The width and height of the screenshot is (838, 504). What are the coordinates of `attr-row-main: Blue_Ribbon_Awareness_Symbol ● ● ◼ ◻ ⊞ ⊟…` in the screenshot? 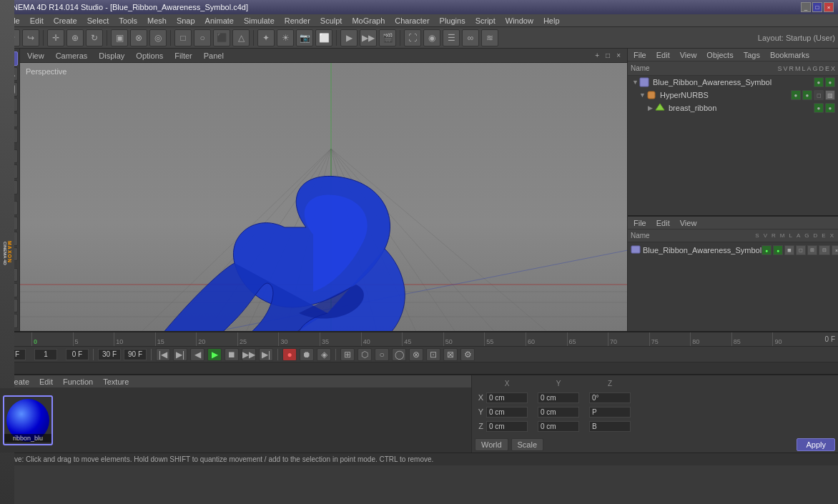 It's located at (733, 250).